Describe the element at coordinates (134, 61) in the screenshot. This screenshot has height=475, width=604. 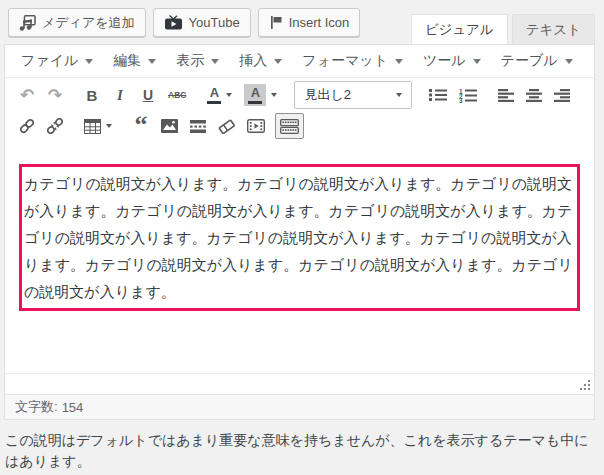
I see `menu-edit: 編集` at that location.